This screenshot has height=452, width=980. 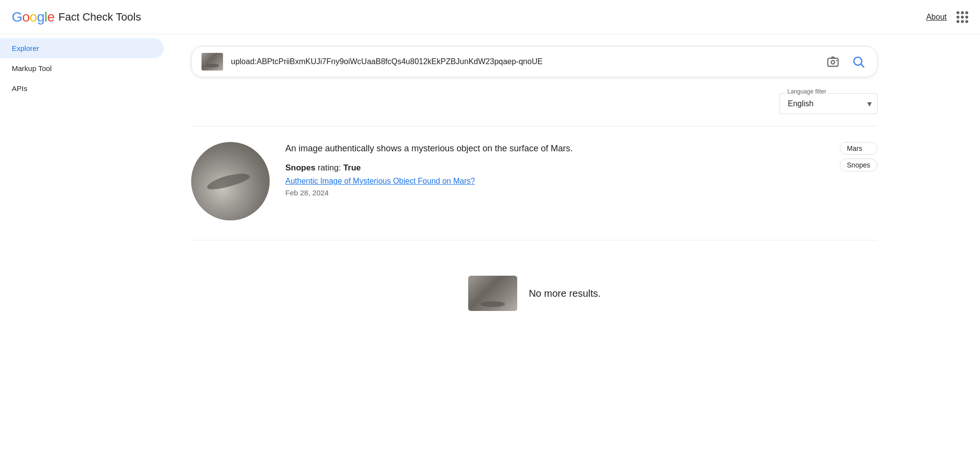 What do you see at coordinates (829, 104) in the screenshot?
I see `language-select: English All languages Spanish French Ger…` at bounding box center [829, 104].